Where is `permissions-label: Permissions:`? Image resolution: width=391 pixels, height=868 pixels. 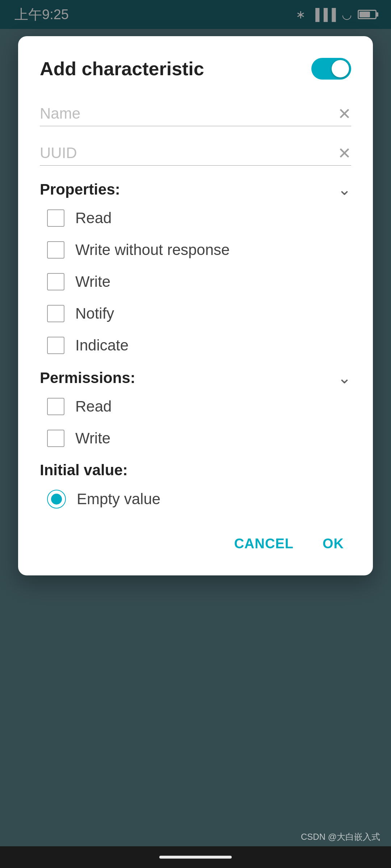 permissions-label: Permissions: is located at coordinates (88, 378).